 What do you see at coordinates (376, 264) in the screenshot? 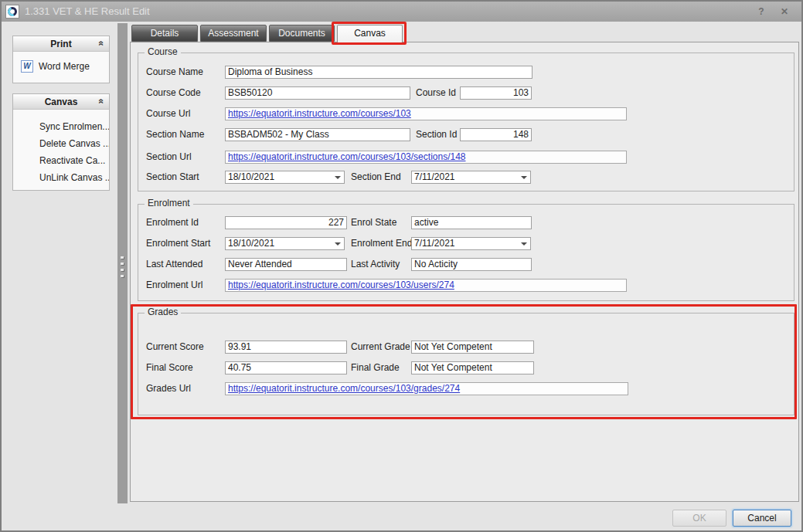
I see `last-activity-label: Last Activity` at bounding box center [376, 264].